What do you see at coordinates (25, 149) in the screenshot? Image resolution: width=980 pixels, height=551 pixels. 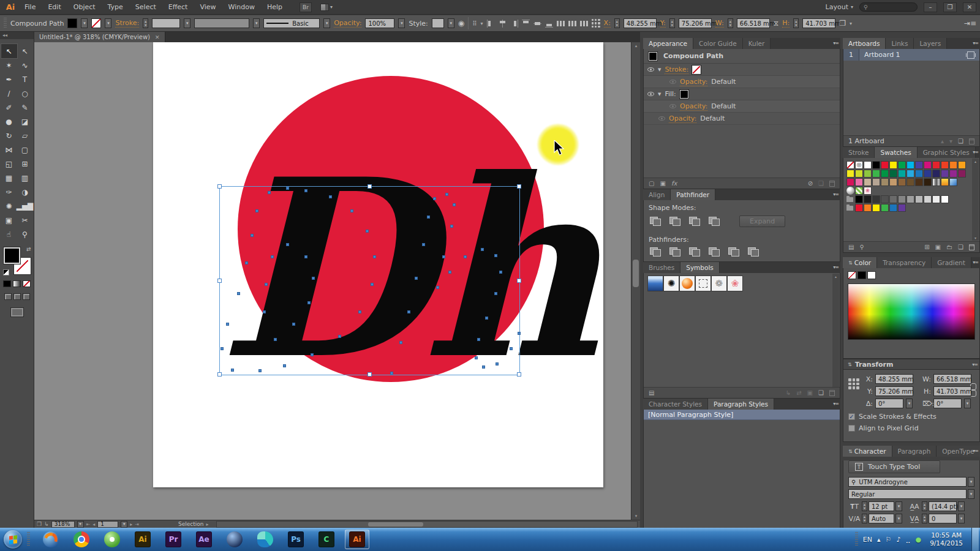 I see `free-transform-tool: ▢` at bounding box center [25, 149].